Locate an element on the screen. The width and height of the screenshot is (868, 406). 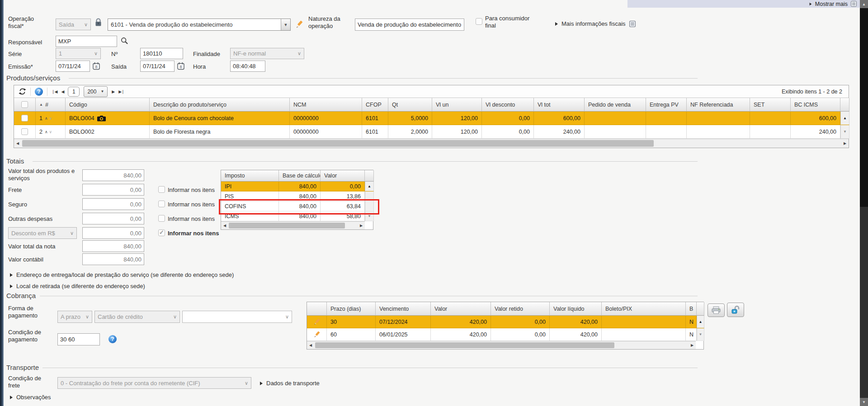
dados-transporte-expander: Dados de transporte is located at coordinates (290, 383).